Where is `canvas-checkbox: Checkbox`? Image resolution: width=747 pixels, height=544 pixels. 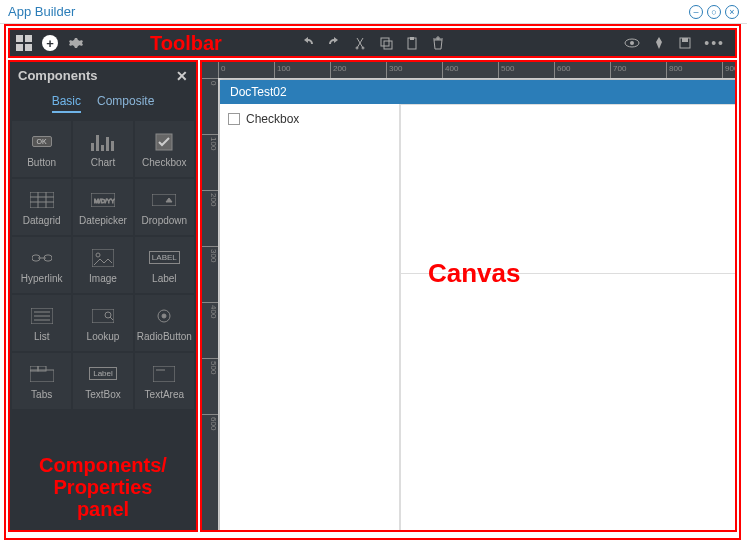 canvas-checkbox: Checkbox is located at coordinates (310, 119).